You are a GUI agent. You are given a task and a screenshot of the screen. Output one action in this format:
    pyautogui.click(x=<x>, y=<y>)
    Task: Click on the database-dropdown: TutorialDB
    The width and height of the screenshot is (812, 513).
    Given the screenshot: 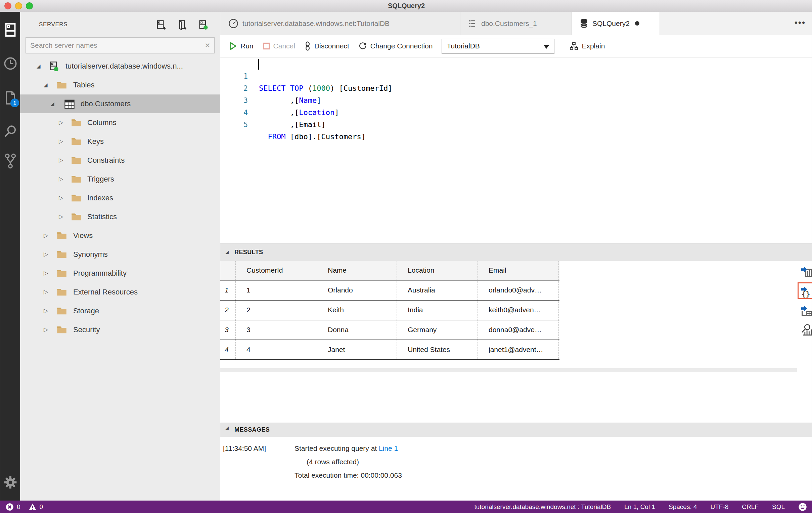 What is the action you would take?
    pyautogui.click(x=498, y=46)
    